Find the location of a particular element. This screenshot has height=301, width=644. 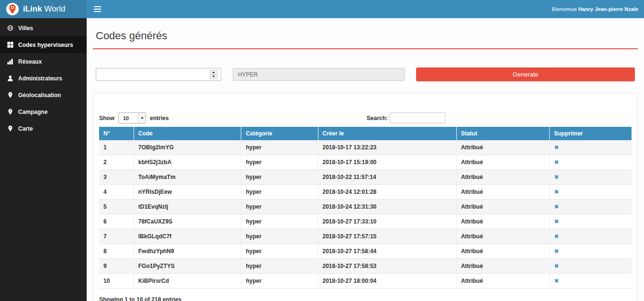

sidebar-toggle-icon is located at coordinates (97, 9).